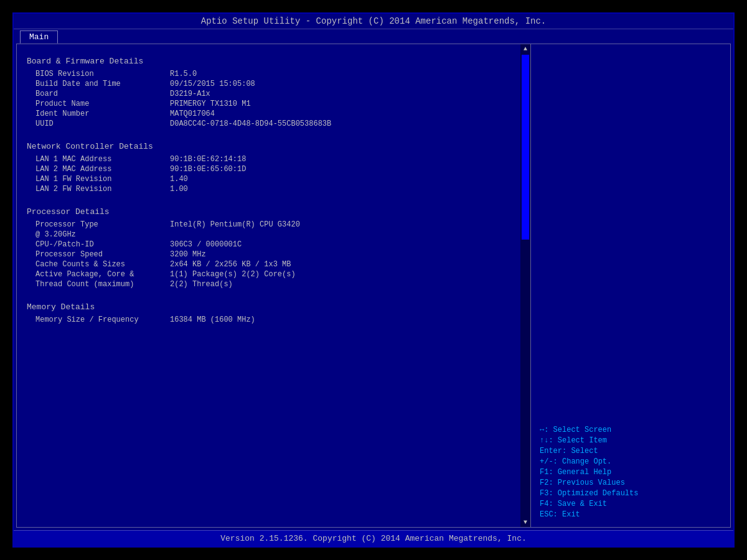 The image size is (747, 560). Describe the element at coordinates (525, 147) in the screenshot. I see `scroll-thumb` at that location.